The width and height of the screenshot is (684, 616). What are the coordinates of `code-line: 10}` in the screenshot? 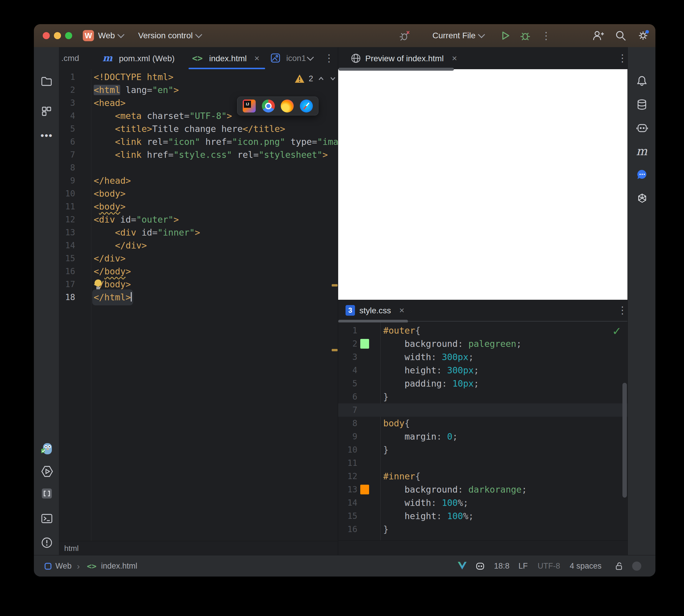 It's located at (483, 449).